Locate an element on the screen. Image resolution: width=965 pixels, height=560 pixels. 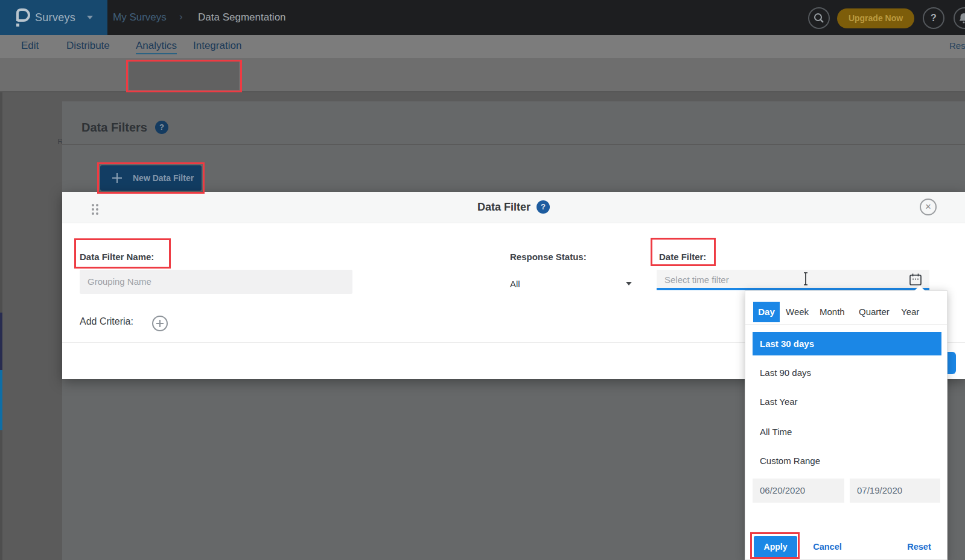
tab-year: Year is located at coordinates (910, 312).